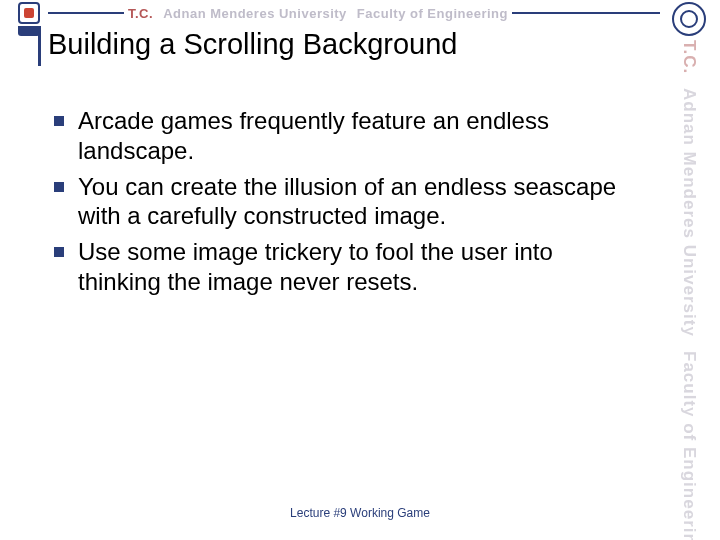 The image size is (720, 540). I want to click on bullet-text: Arcade games frequently feature an endle…, so click(354, 136).